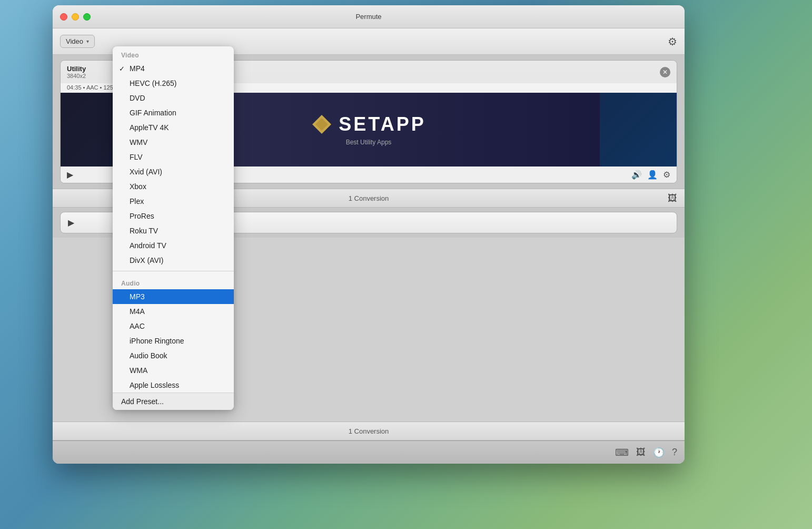  What do you see at coordinates (87, 41) in the screenshot?
I see `chevron-down-icon: ▾` at bounding box center [87, 41].